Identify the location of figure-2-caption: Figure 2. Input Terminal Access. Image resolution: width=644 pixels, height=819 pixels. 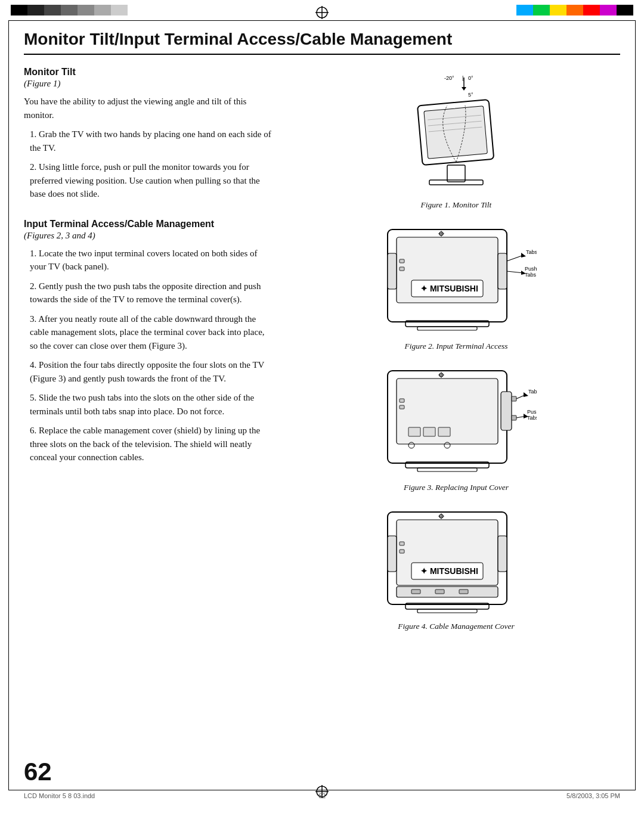
(456, 346).